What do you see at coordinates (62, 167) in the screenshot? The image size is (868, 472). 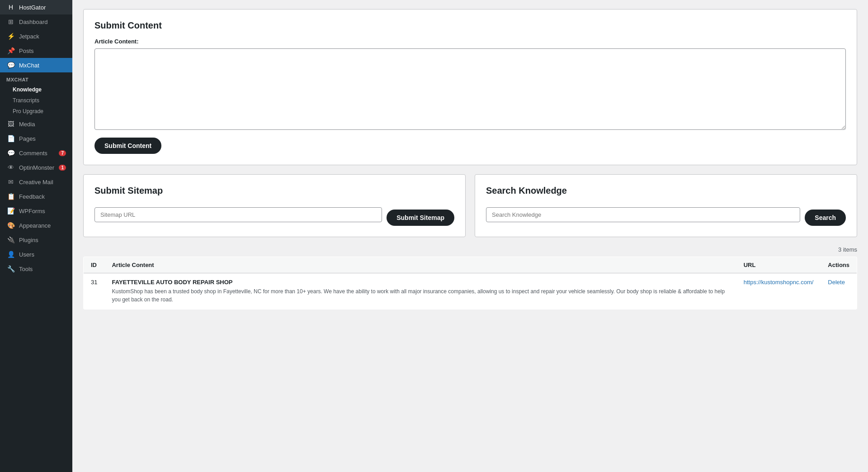 I see `optinmonster-badge: 1` at bounding box center [62, 167].